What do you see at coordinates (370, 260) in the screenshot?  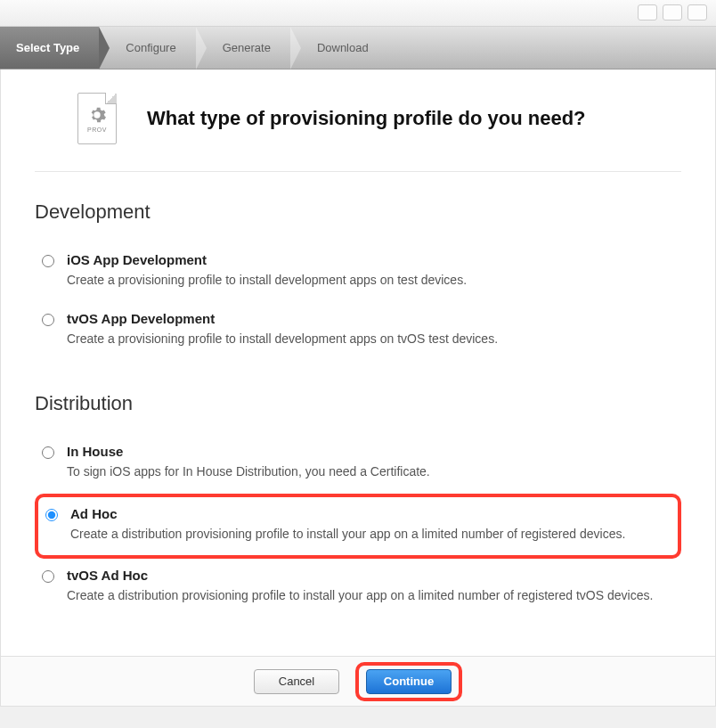 I see `option-title: iOS App Development` at bounding box center [370, 260].